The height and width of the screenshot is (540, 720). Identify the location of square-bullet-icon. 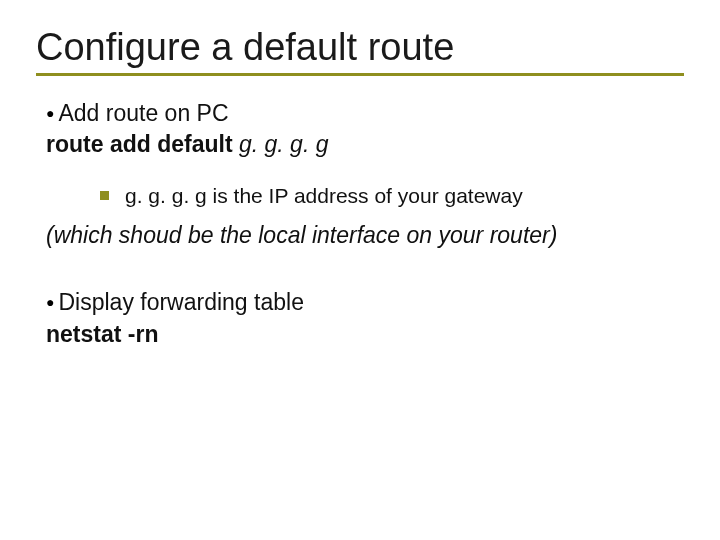
(104, 196).